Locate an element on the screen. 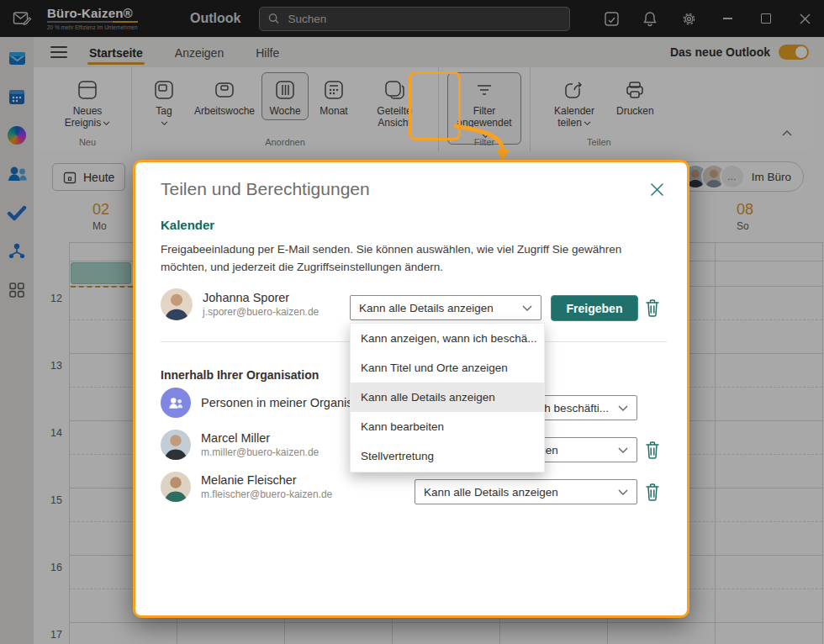 This screenshot has height=644, width=824. share-row-melanie: Melanie Fleischer m.fleischer@buero-kaiz… is located at coordinates (246, 487).